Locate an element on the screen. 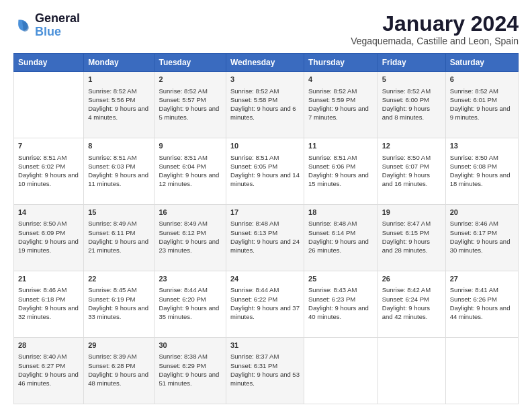  daylight-text: Daylight: 9 hours and 35 minutes. is located at coordinates (189, 312).